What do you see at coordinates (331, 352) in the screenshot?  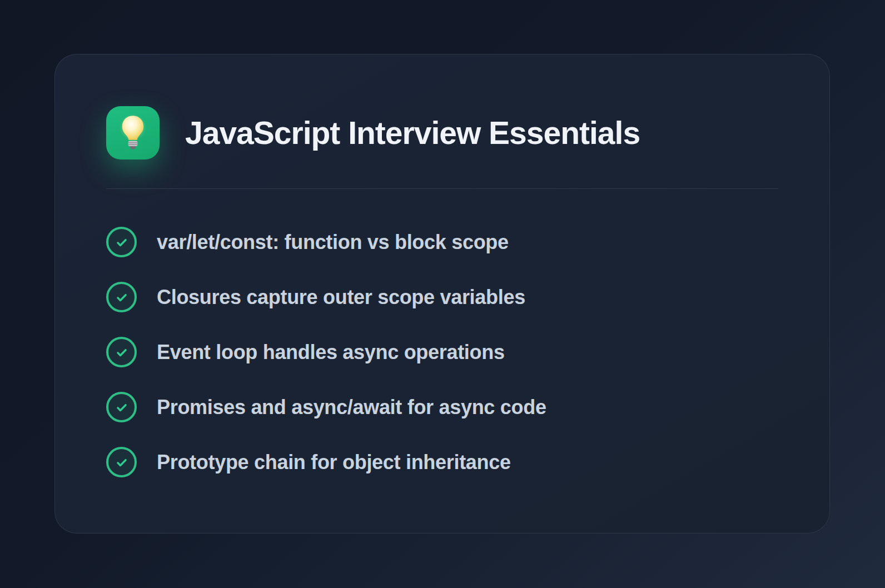 I see `checklist-item-label: Event loop handles async operations` at bounding box center [331, 352].